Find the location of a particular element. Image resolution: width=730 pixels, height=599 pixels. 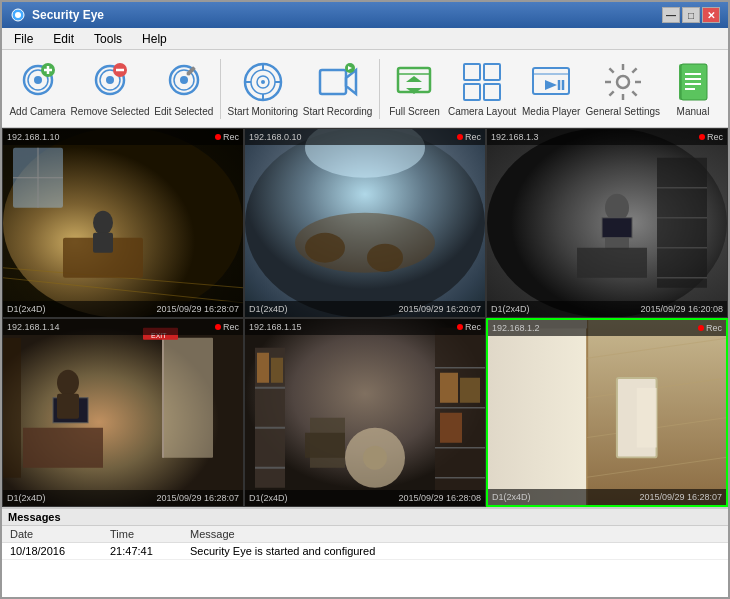

remove-selected-label: Remove Selected is located at coordinates (110, 112).